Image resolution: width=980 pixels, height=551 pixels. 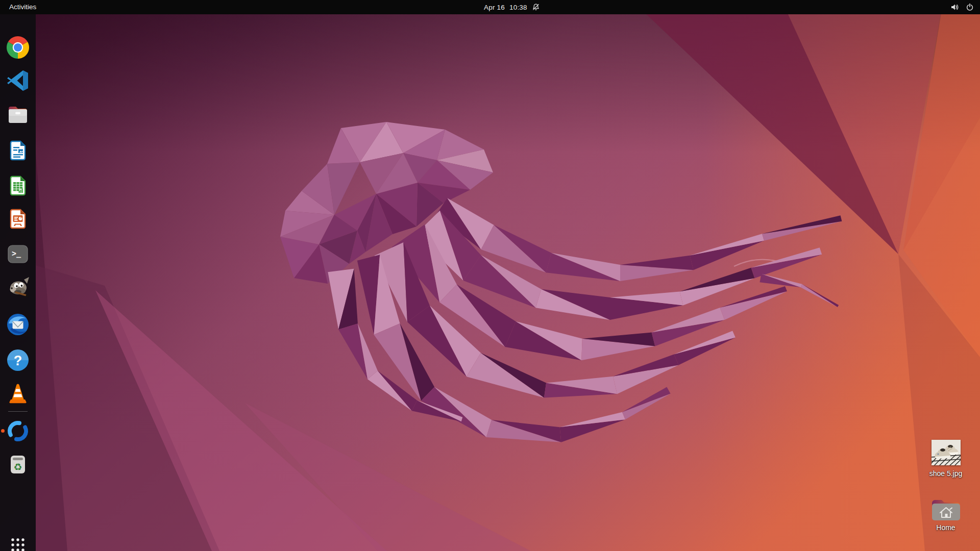 I want to click on thunderbird-icon, so click(x=18, y=324).